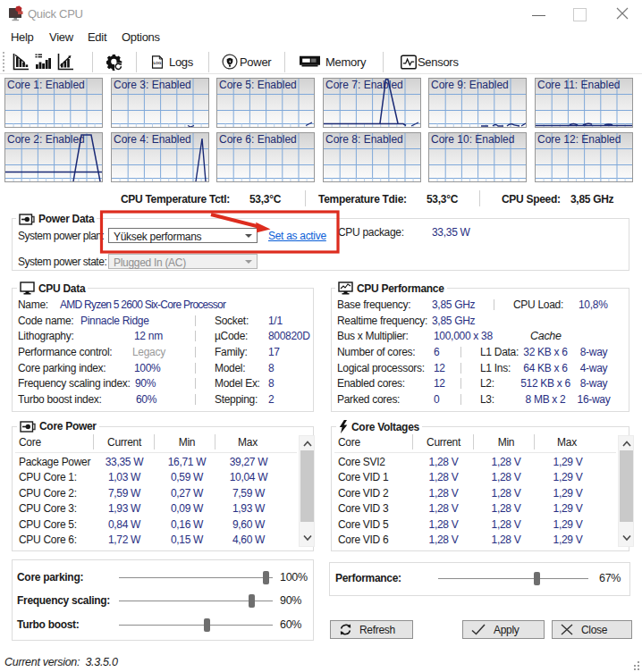 This screenshot has width=642, height=672. Describe the element at coordinates (157, 63) in the screenshot. I see `svg-text: LOG` at that location.